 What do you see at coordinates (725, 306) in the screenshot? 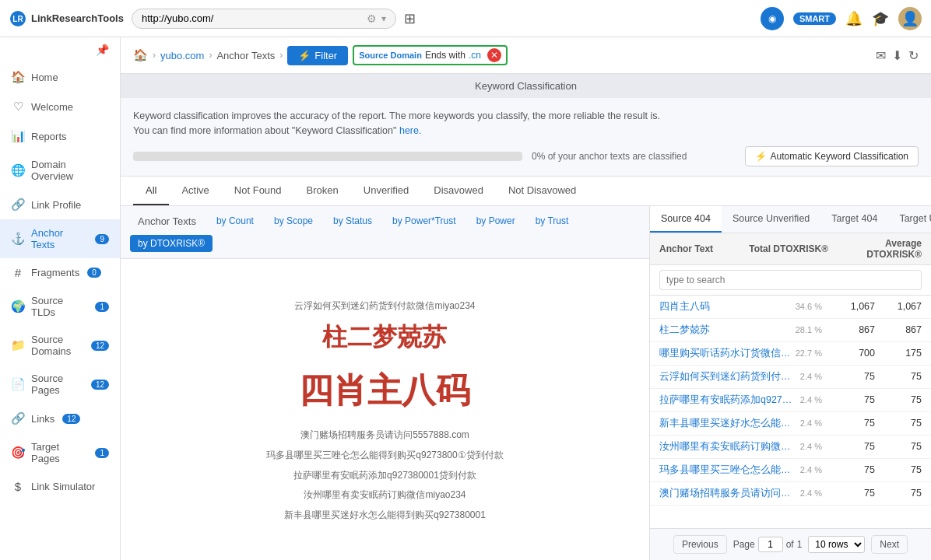
I see `td-anchor: 四肖主八码` at bounding box center [725, 306].